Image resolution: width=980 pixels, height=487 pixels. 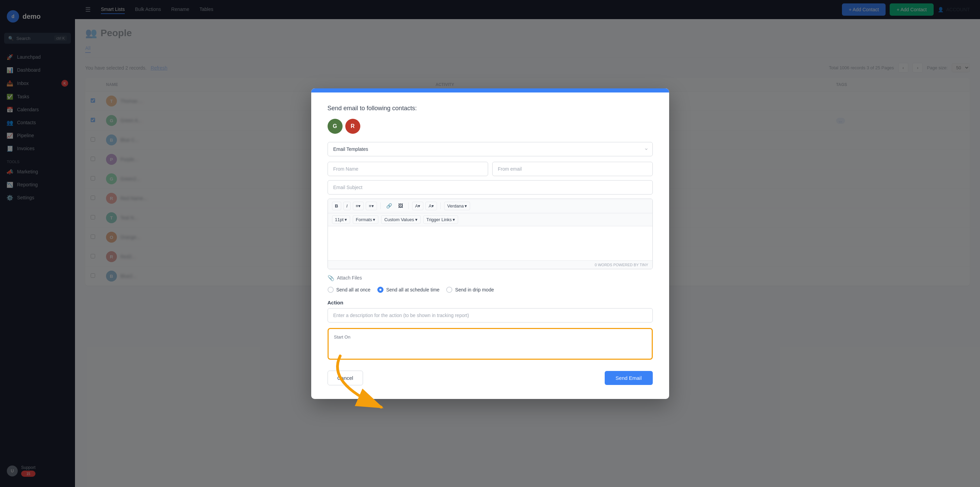 I want to click on radio-send-drip, so click(x=449, y=290).